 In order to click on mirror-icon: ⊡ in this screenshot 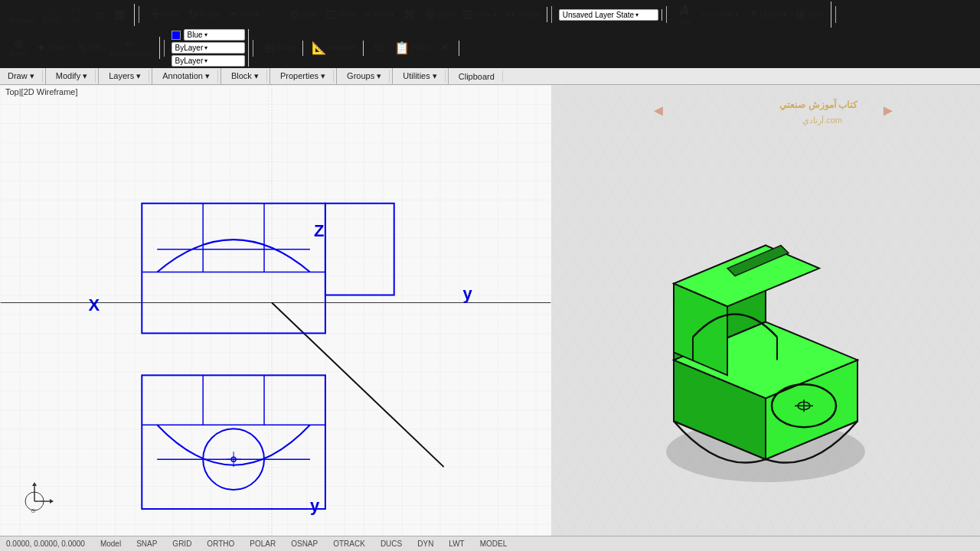, I will do `click(331, 15)`.